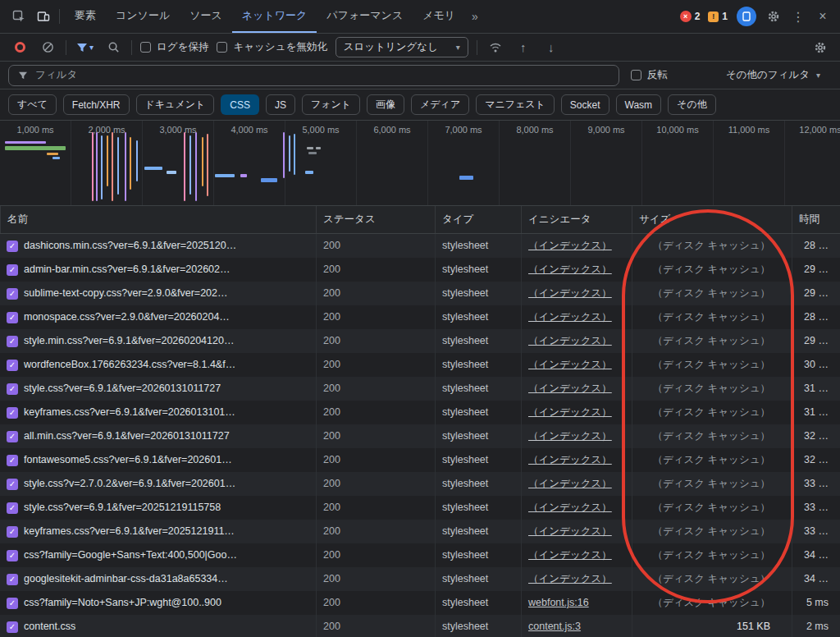  What do you see at coordinates (815, 220) in the screenshot?
I see `column-header: 時間` at bounding box center [815, 220].